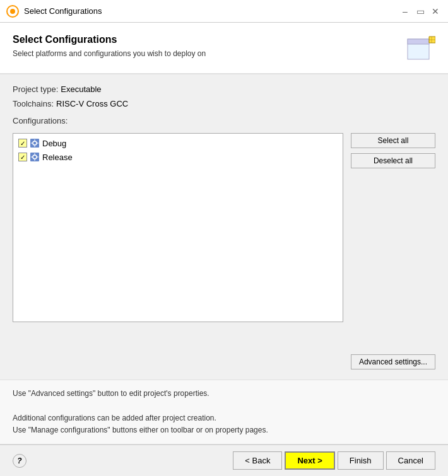  I want to click on deselect-all-button: Deselect all, so click(393, 161).